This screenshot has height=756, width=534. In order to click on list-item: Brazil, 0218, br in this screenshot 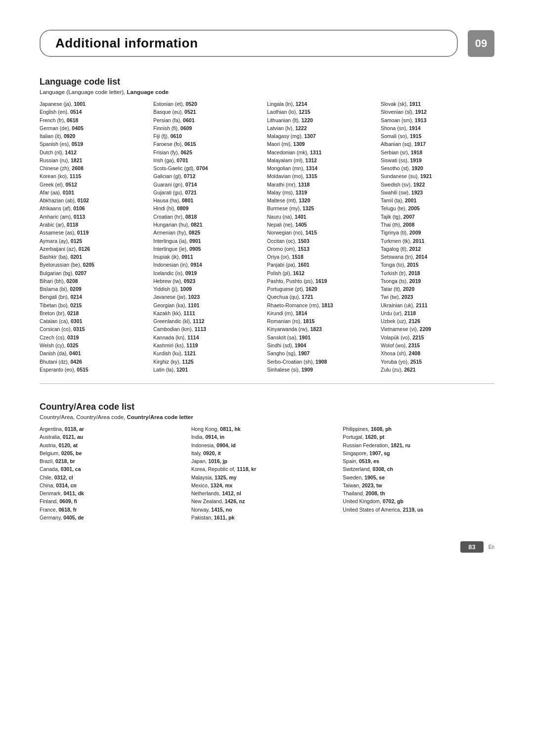, I will do `click(113, 461)`.